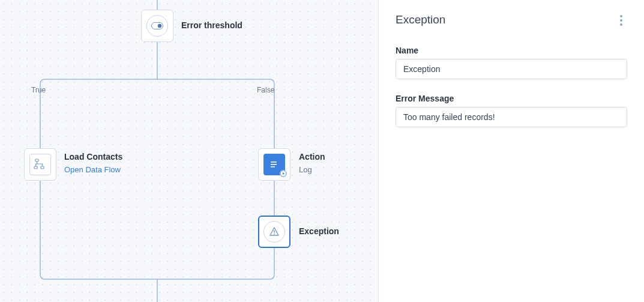 Image resolution: width=644 pixels, height=302 pixels. Describe the element at coordinates (274, 165) in the screenshot. I see `action-icon` at that location.